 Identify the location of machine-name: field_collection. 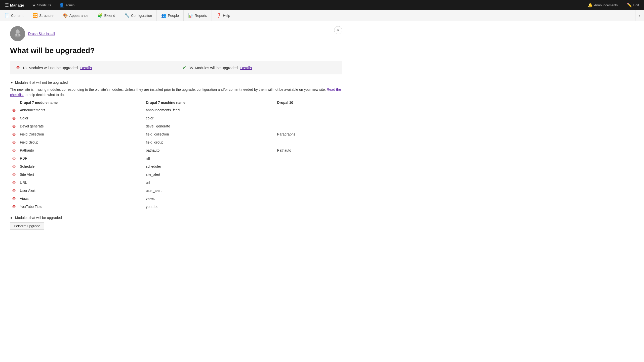
(210, 134).